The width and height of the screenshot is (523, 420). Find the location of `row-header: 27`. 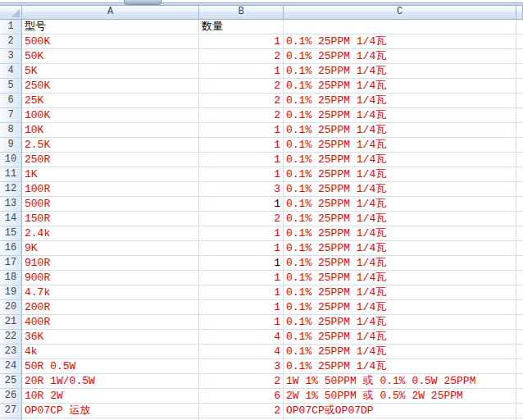

row-header: 27 is located at coordinates (11, 411).